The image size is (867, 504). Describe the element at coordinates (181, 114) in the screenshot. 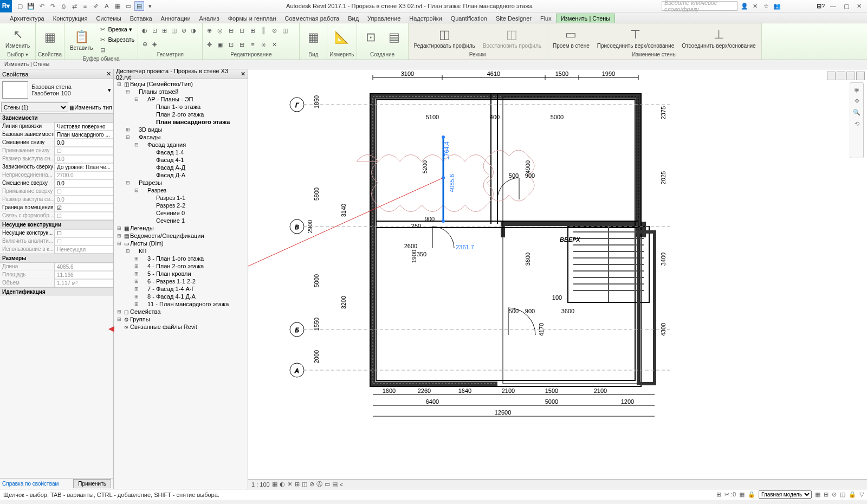

I see `tree-node: План 2-ого этажа` at that location.